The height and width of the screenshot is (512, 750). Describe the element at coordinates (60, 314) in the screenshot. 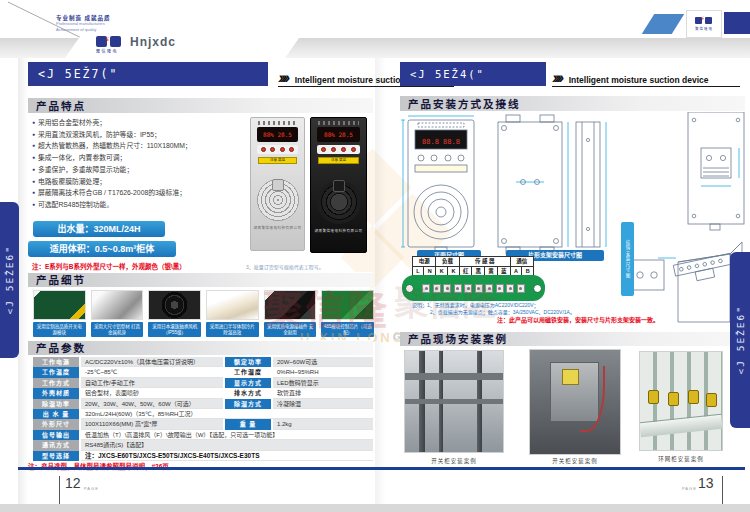

I see `detail-item: 采用定制高品质开关电源模块` at that location.